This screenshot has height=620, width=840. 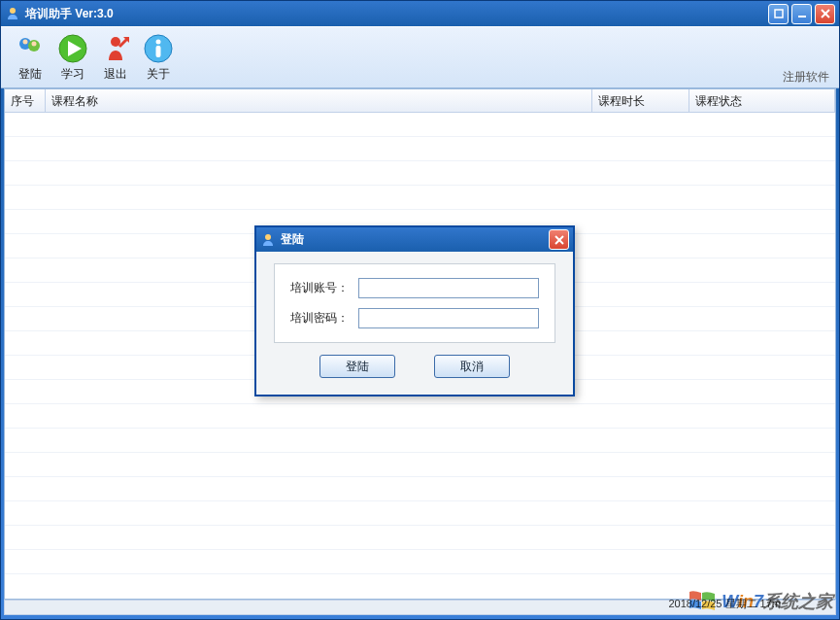 I want to click on account-input, so click(x=449, y=288).